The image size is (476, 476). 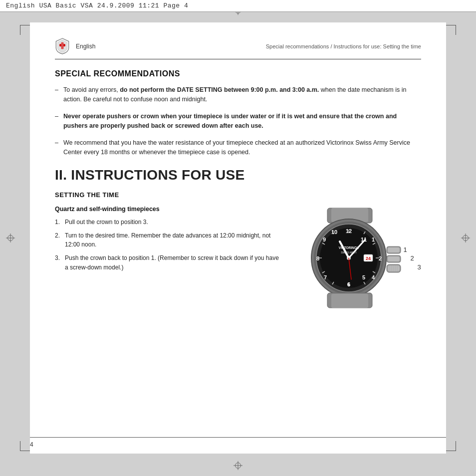 I want to click on steps-list: 1. Pull out the crown to position 3. 2. …, so click(x=168, y=244).